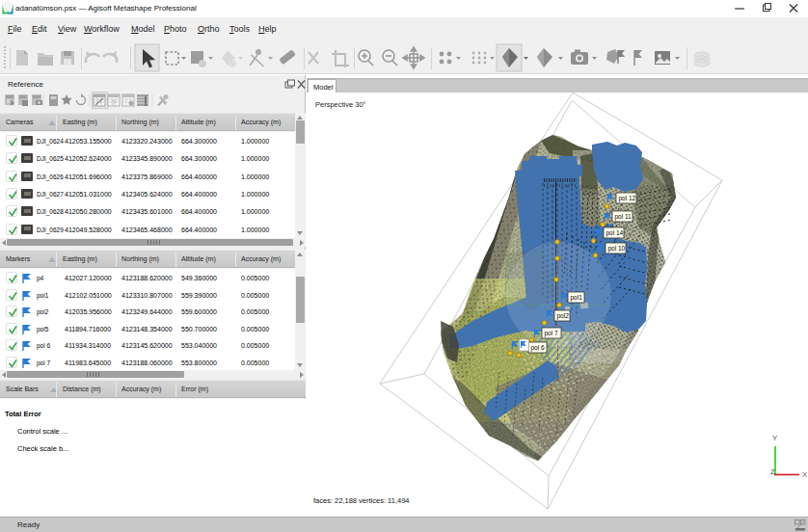 This screenshot has width=808, height=532. I want to click on svg-text: pol 7, so click(552, 333).